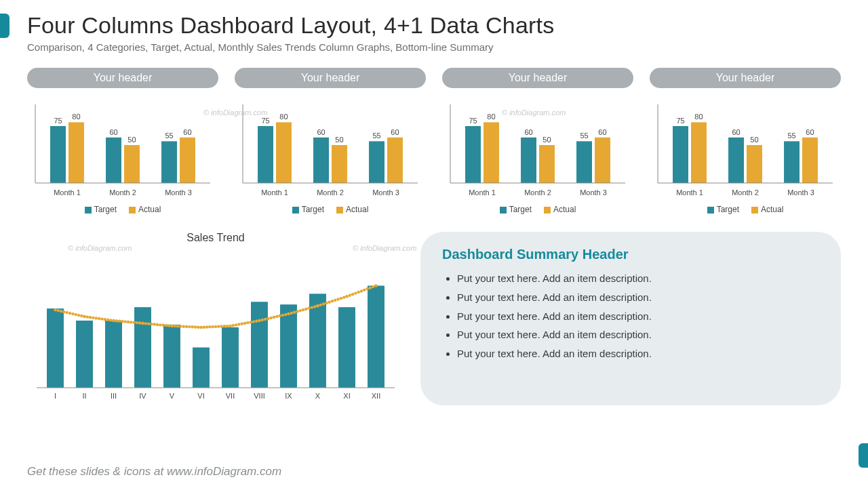  I want to click on summary-header: Dashboard Summary Header, so click(631, 255).